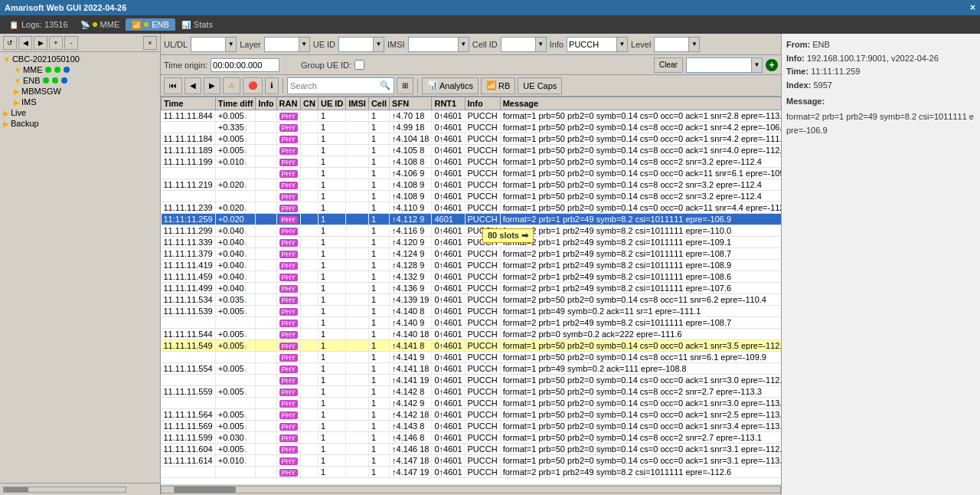  I want to click on table-row: 11.11.11.184 +0.005↓ PHY 1 1 ↑4.104 18 0…, so click(472, 139).